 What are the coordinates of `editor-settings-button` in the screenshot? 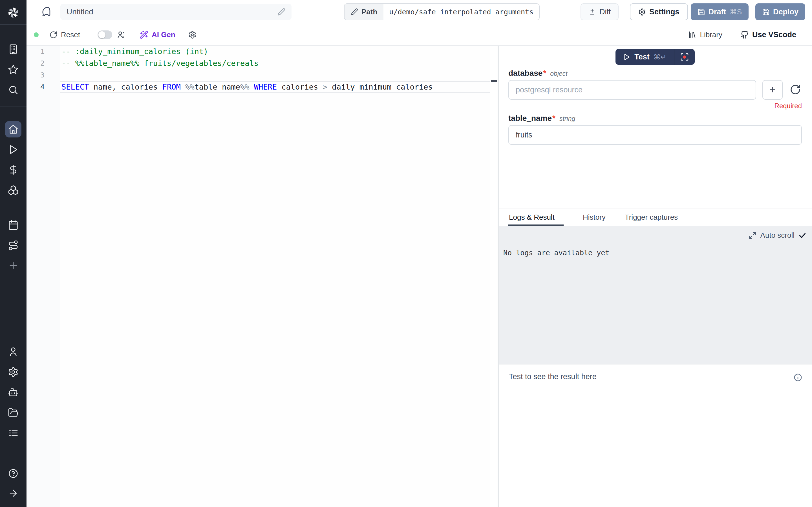 It's located at (193, 35).